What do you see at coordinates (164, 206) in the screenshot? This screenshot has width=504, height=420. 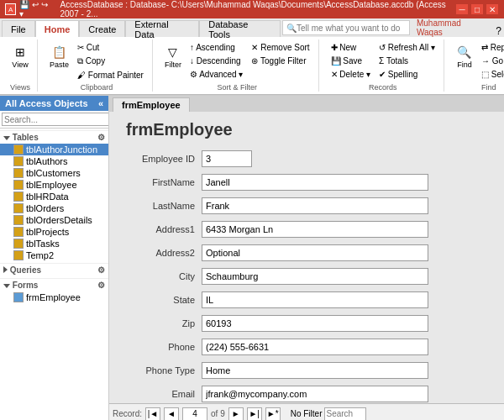 I see `label-lastname: LastName` at bounding box center [164, 206].